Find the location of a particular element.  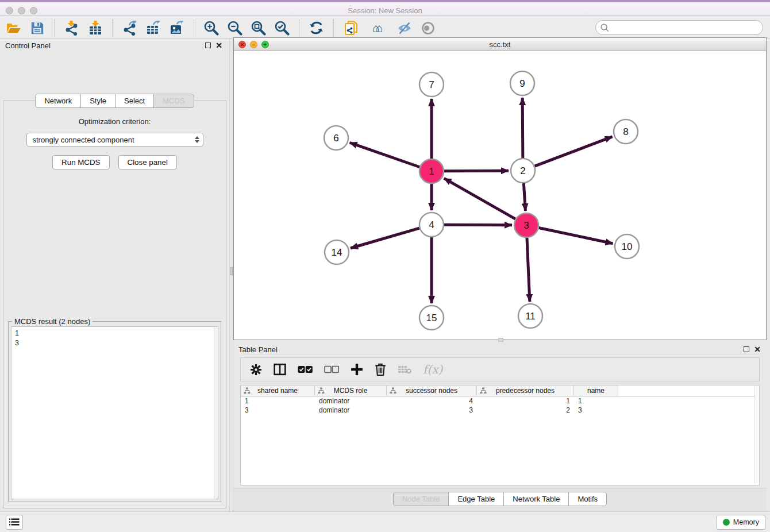

tab-network-table: Network Table is located at coordinates (536, 499).